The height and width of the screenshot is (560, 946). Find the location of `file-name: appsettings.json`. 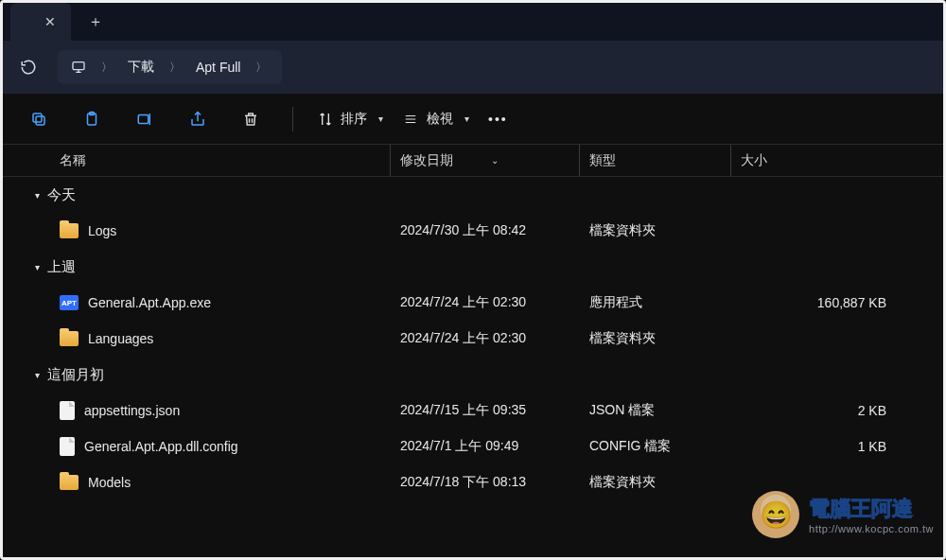

file-name: appsettings.json is located at coordinates (132, 411).